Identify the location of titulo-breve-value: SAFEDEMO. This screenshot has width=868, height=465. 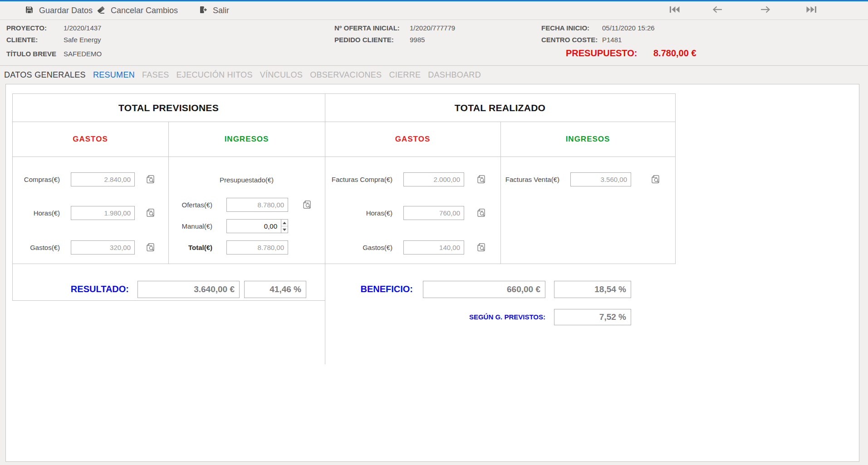
(83, 54).